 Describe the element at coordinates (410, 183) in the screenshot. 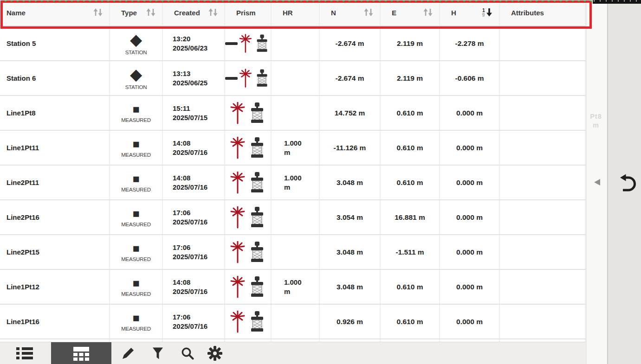

I see `e-value: 0.610 m` at that location.